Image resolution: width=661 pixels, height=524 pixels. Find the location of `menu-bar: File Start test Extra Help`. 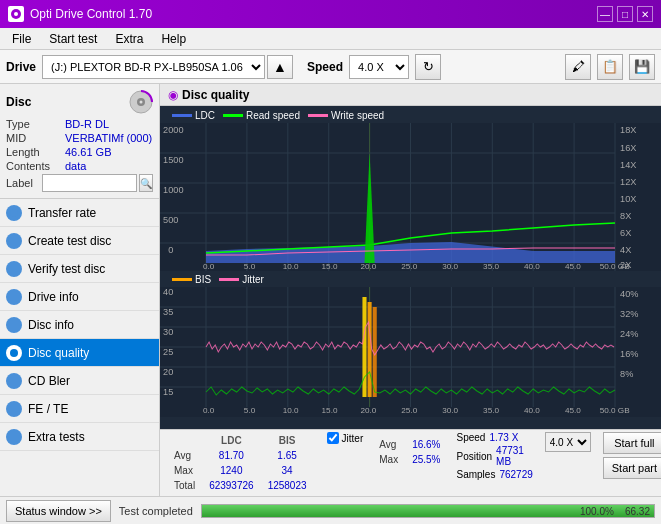

menu-bar: File Start test Extra Help is located at coordinates (330, 39).